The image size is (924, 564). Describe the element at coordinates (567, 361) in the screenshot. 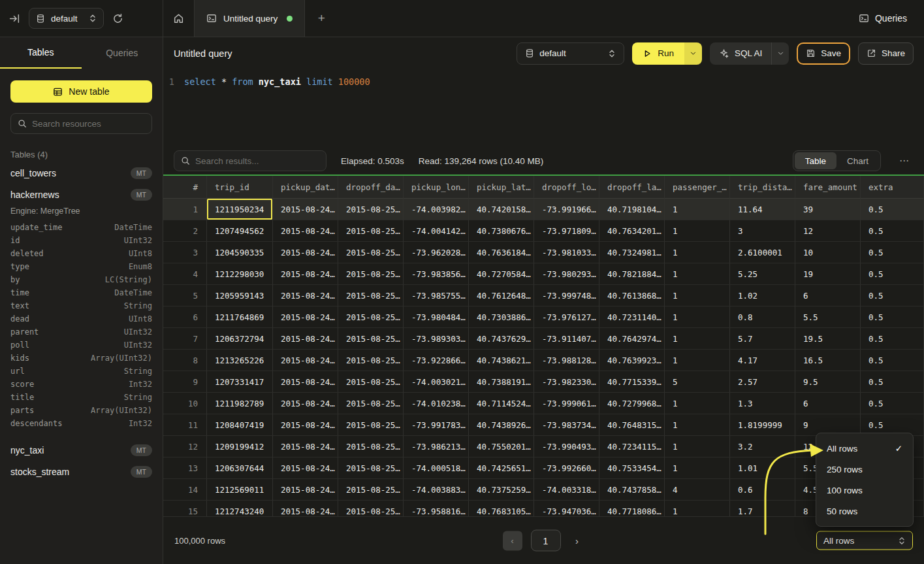

I see `table-cell: -73.988128…` at that location.